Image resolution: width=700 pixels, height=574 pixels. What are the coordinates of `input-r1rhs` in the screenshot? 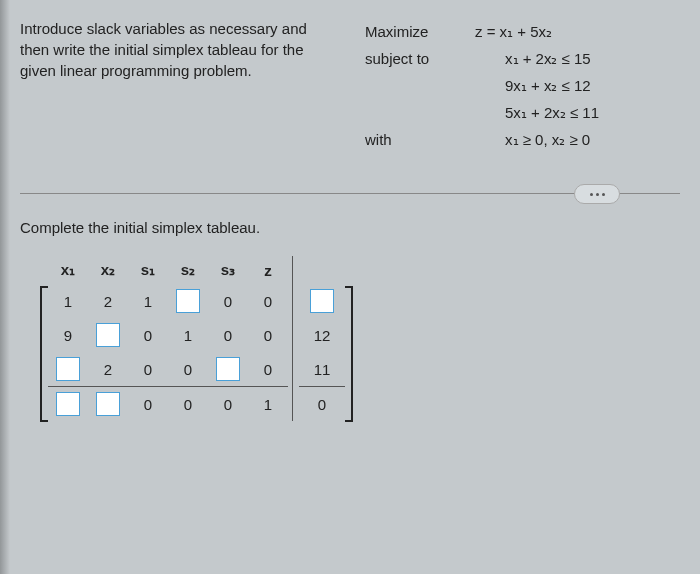 It's located at (322, 301).